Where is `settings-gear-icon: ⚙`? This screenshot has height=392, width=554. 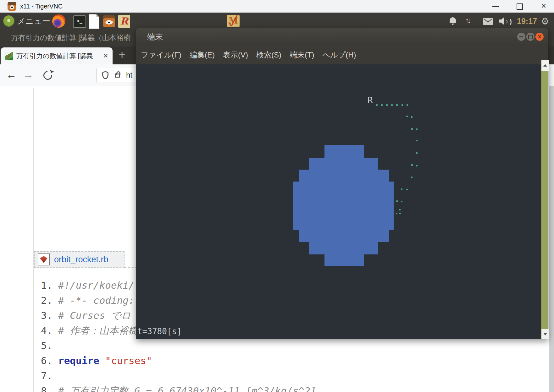
settings-gear-icon: ⚙ is located at coordinates (545, 21).